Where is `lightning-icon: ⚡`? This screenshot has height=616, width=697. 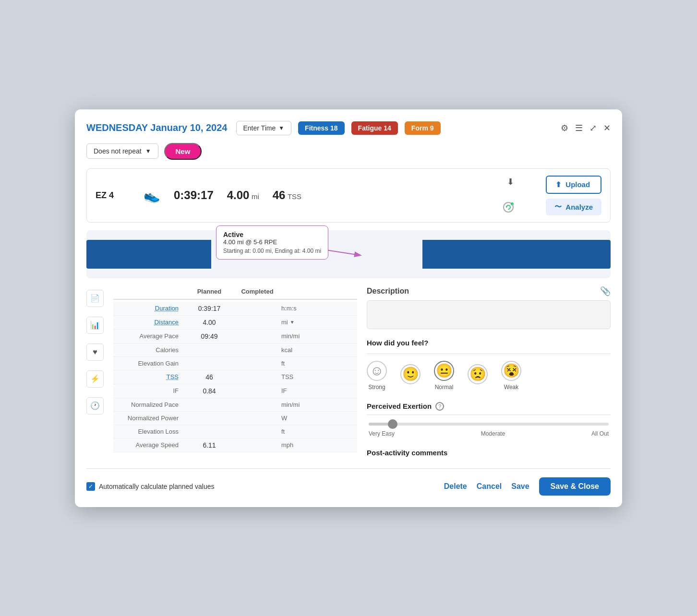
lightning-icon: ⚡ is located at coordinates (95, 379).